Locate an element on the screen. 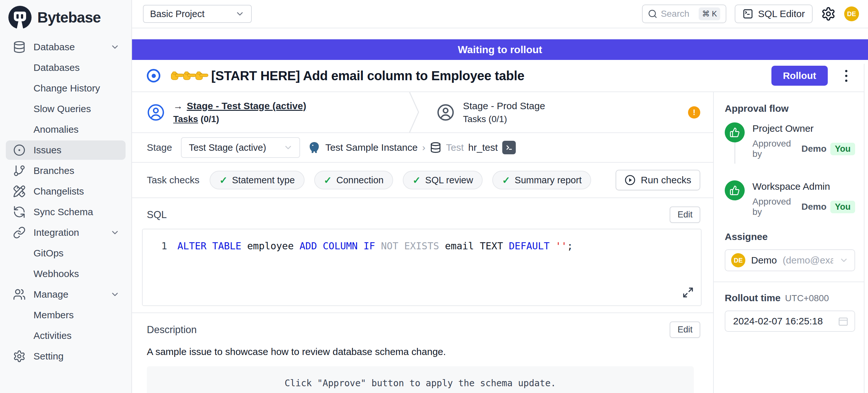 Image resolution: width=868 pixels, height=393 pixels. search-icon is located at coordinates (652, 14).